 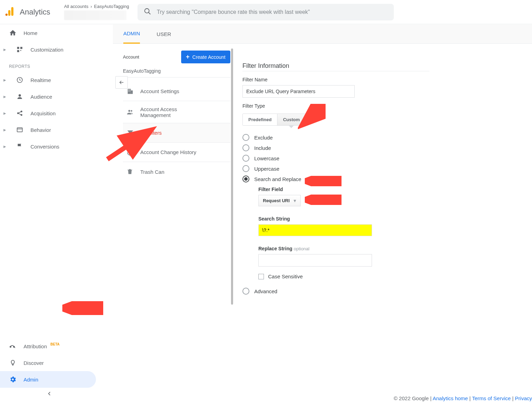 What do you see at coordinates (130, 133) in the screenshot?
I see `filter-icon` at bounding box center [130, 133].